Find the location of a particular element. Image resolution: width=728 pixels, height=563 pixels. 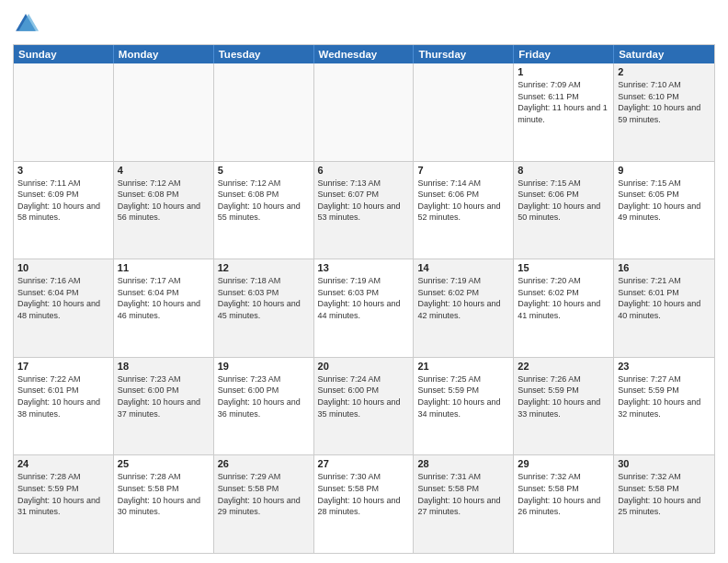

day-cell-10: 10Sunrise: 7:16 AMSunset: 6:04 PMDayligh… is located at coordinates (64, 308).